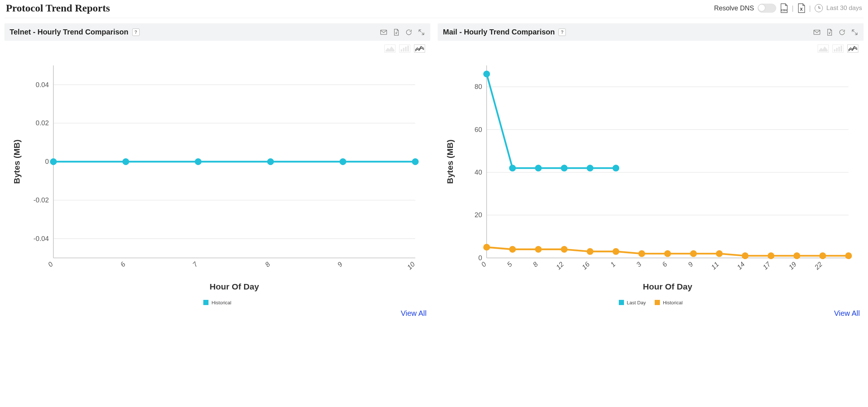 This screenshot has width=868, height=407. Describe the element at coordinates (651, 32) in the screenshot. I see `panel-header: Mail - Hourly Trend Comparison ?` at that location.